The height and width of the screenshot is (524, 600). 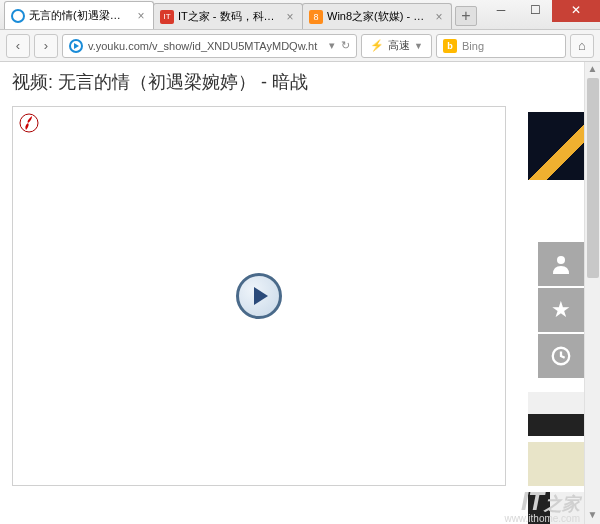 I want to click on sidebar-thumbnails, so click(x=556, y=149).